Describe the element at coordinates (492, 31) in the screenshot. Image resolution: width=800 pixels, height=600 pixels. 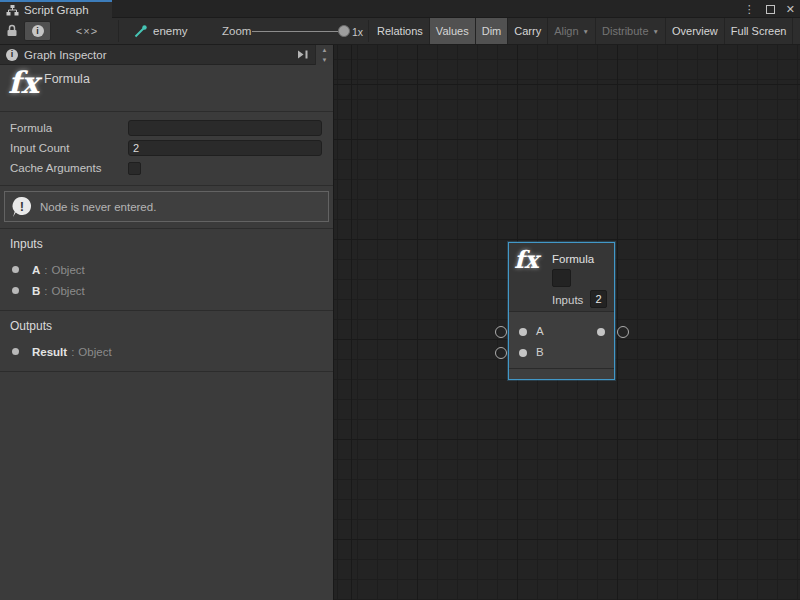
I see `dim-button: Dim` at that location.